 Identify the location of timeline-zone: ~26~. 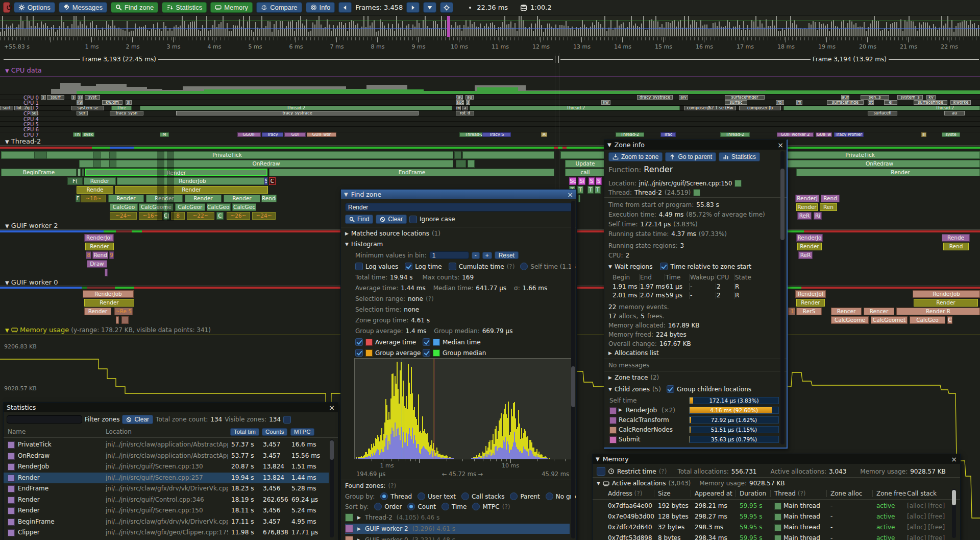
(238, 216).